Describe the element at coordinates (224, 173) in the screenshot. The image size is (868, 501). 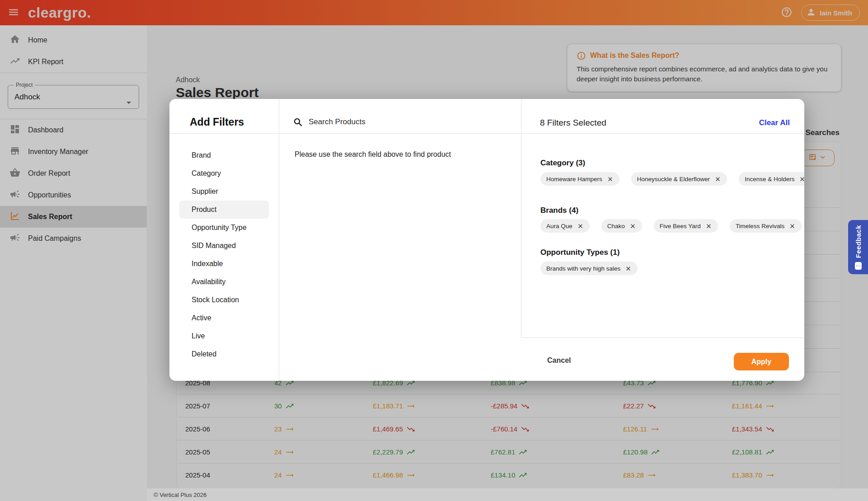
I see `filter-type-category: Category` at that location.